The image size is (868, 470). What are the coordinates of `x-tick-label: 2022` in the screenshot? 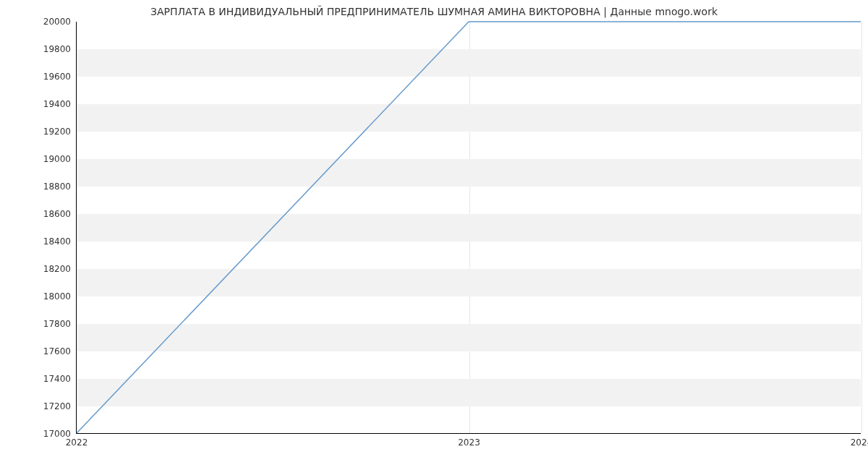 It's located at (77, 440).